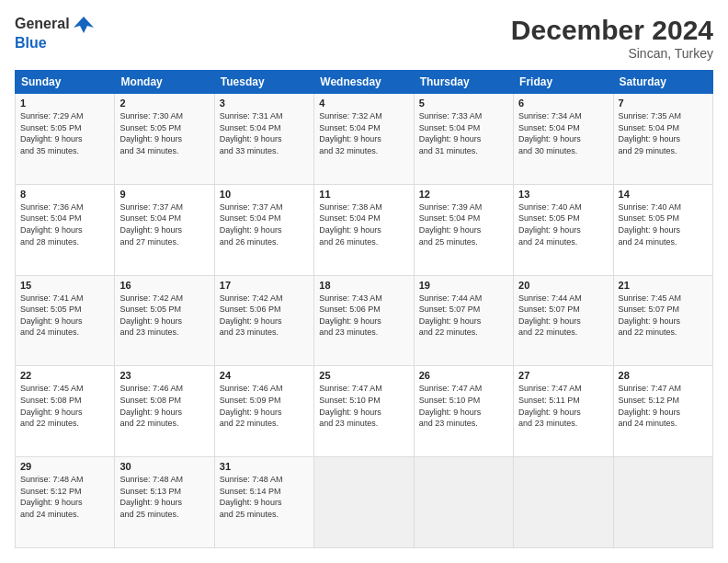 The height and width of the screenshot is (563, 728). What do you see at coordinates (463, 375) in the screenshot?
I see `day-number: 26` at bounding box center [463, 375].